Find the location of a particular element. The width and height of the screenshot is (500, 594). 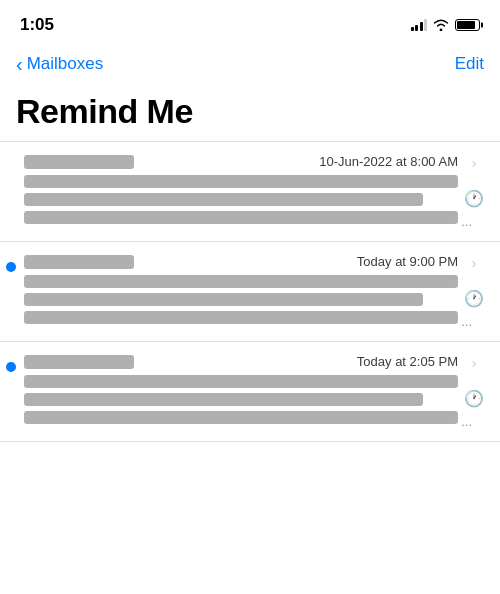

chevron-right-icon-2: › is located at coordinates (474, 263).